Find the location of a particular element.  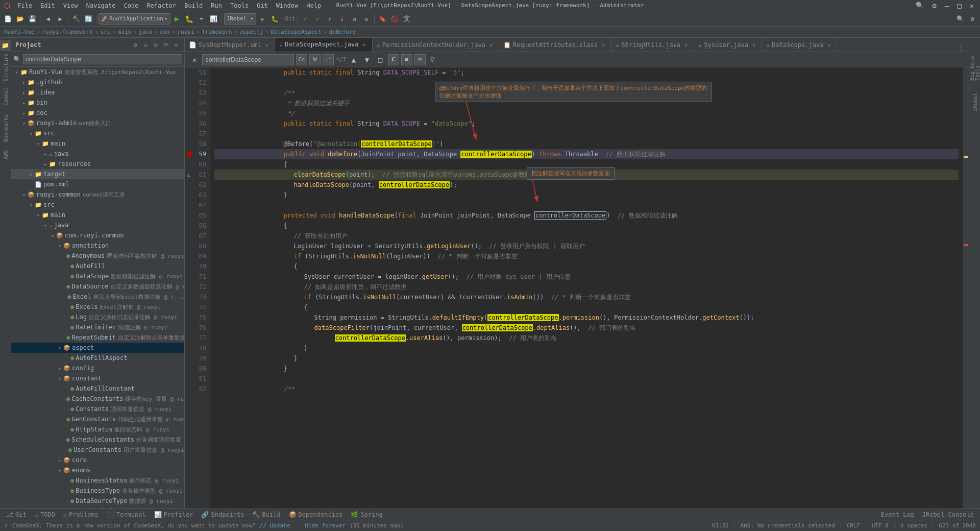

bottom-tab-terminal: ⬛ Terminal is located at coordinates (127, 515).